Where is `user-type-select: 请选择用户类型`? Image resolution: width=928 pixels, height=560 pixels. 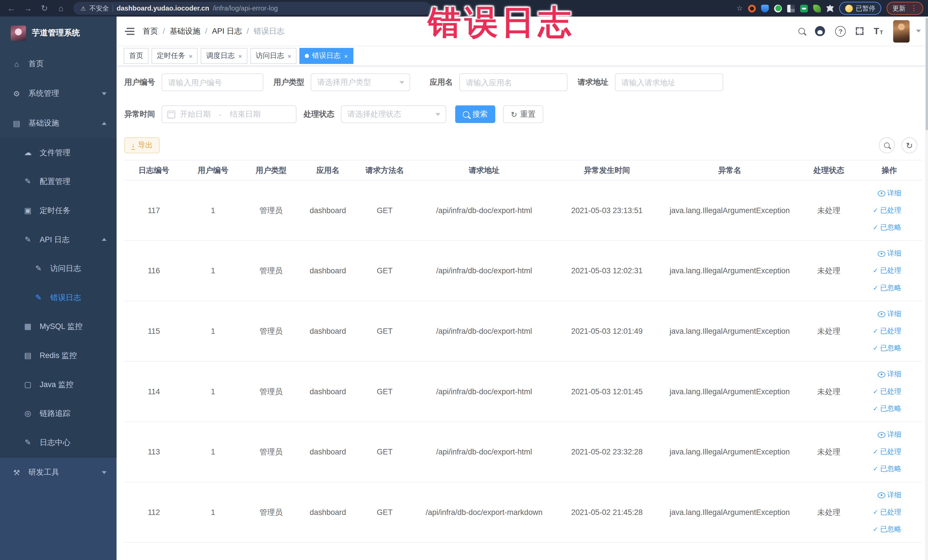 user-type-select: 请选择用户类型 is located at coordinates (360, 82).